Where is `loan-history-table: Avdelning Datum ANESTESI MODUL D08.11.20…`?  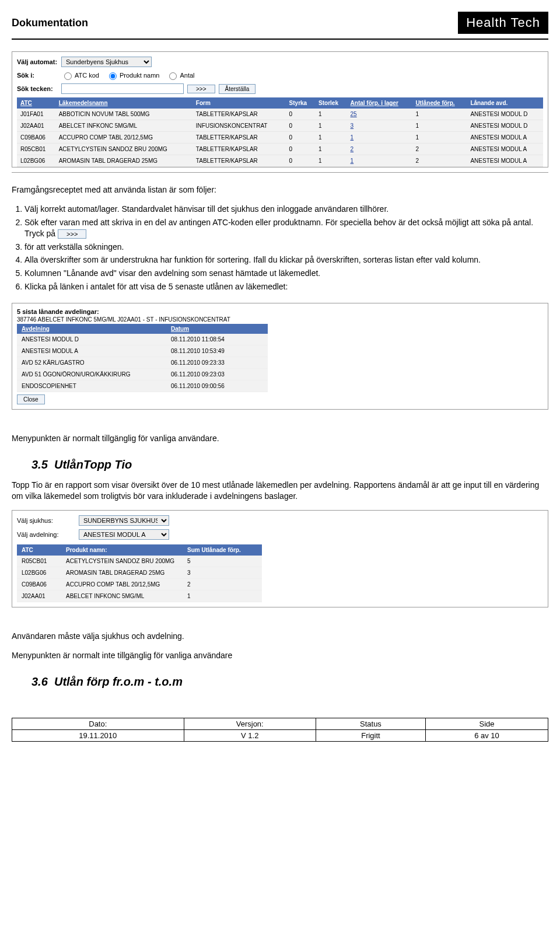
loan-history-table: Avdelning Datum ANESTESI MODUL D08.11.20… is located at coordinates (142, 358).